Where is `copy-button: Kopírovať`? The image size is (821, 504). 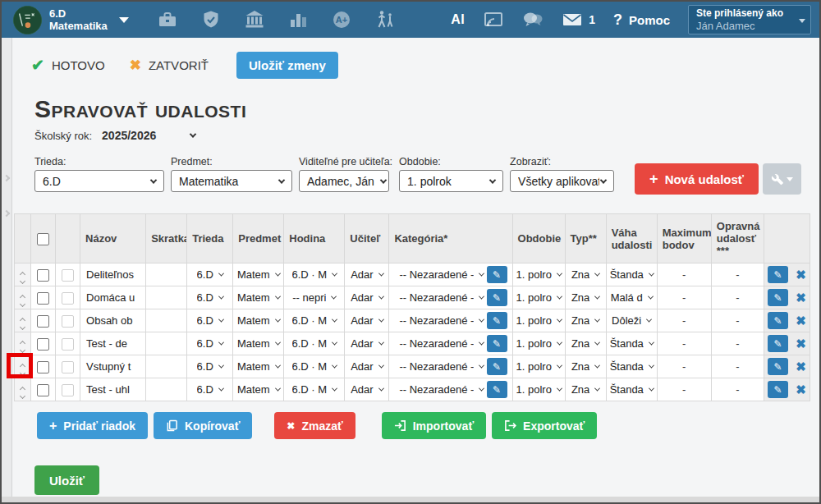
copy-button: Kopírovať is located at coordinates (203, 425).